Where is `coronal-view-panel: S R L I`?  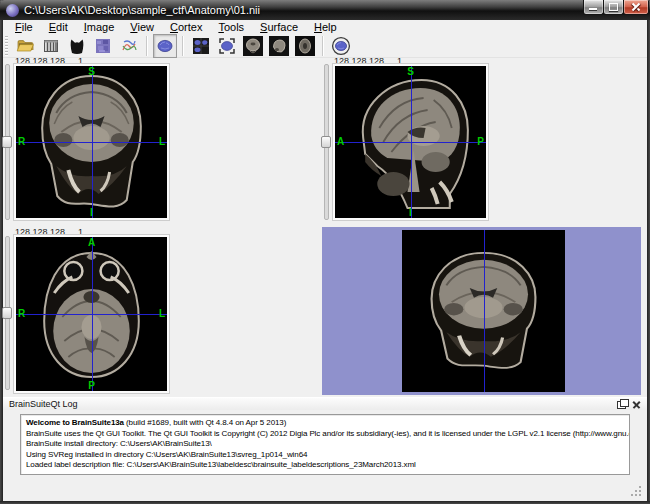 coronal-view-panel: S R L I is located at coordinates (92, 142).